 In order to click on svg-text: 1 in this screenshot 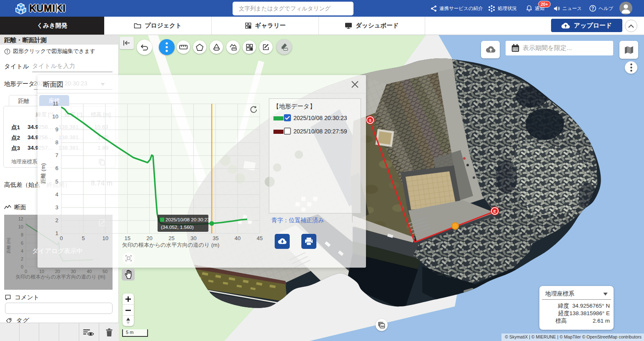, I will do `click(57, 233)`.